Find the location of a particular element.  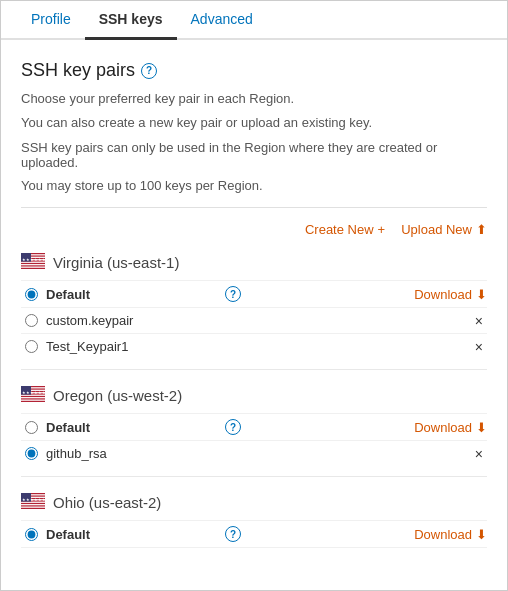

download-button-default-east2: Download ⬇ is located at coordinates (450, 534).